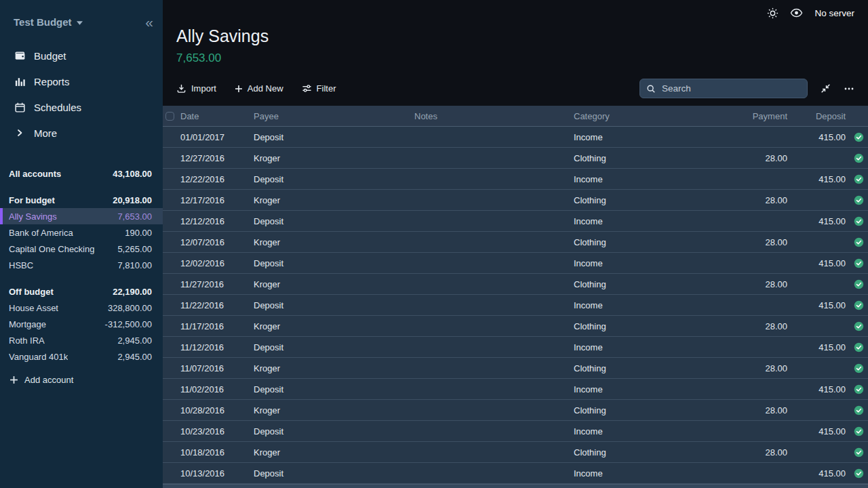  What do you see at coordinates (515, 431) in the screenshot?
I see `transaction-row: 10/23/2016DepositIncome415.00` at bounding box center [515, 431].